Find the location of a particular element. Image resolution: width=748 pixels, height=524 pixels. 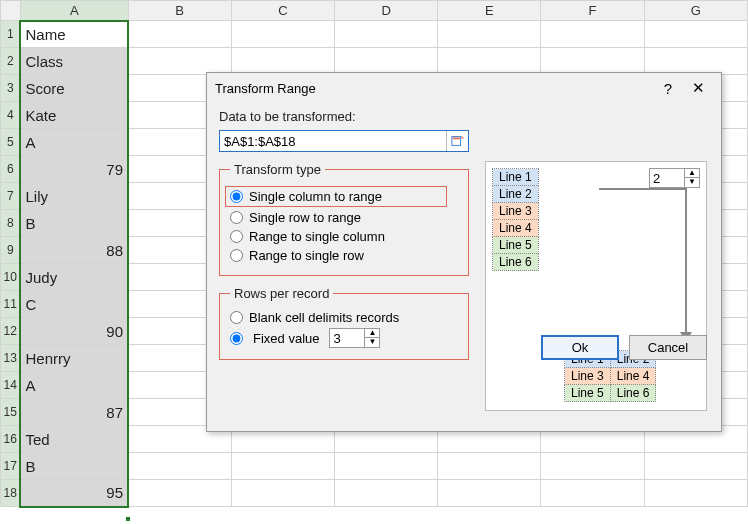

radio-range-to-single-column is located at coordinates (236, 236).